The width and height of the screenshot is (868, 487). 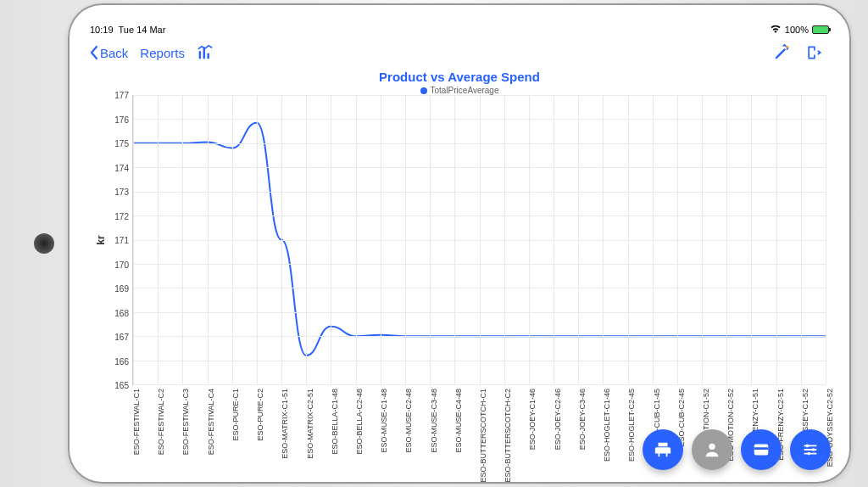 What do you see at coordinates (120, 240) in the screenshot?
I see `y-axis-ticks: 165166167168169170171172173174175176177` at bounding box center [120, 240].